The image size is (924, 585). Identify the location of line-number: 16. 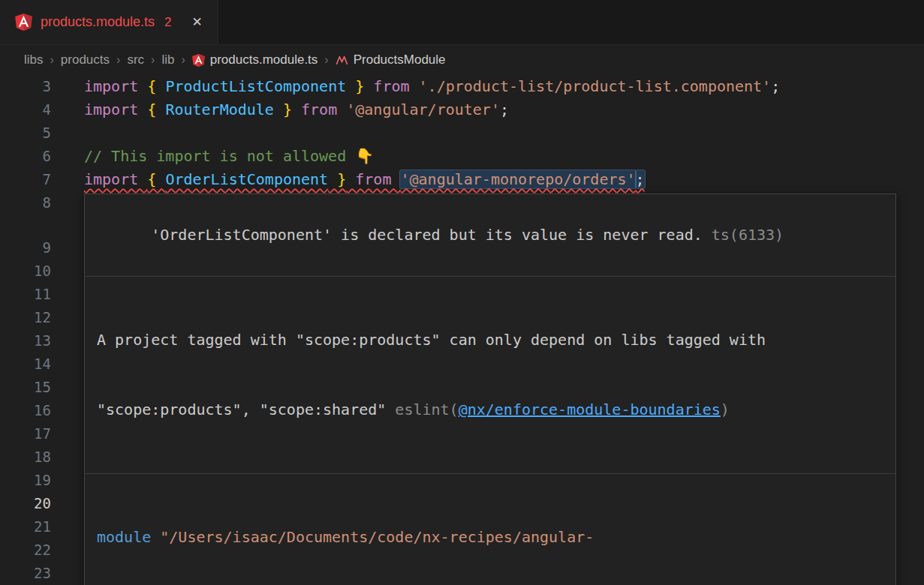
(26, 411).